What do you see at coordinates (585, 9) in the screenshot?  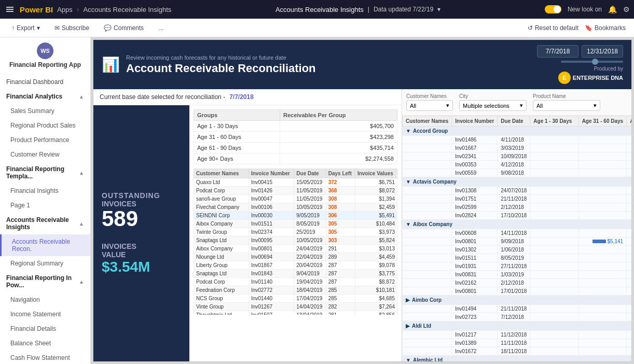 I see `new-look-label: New look on` at bounding box center [585, 9].